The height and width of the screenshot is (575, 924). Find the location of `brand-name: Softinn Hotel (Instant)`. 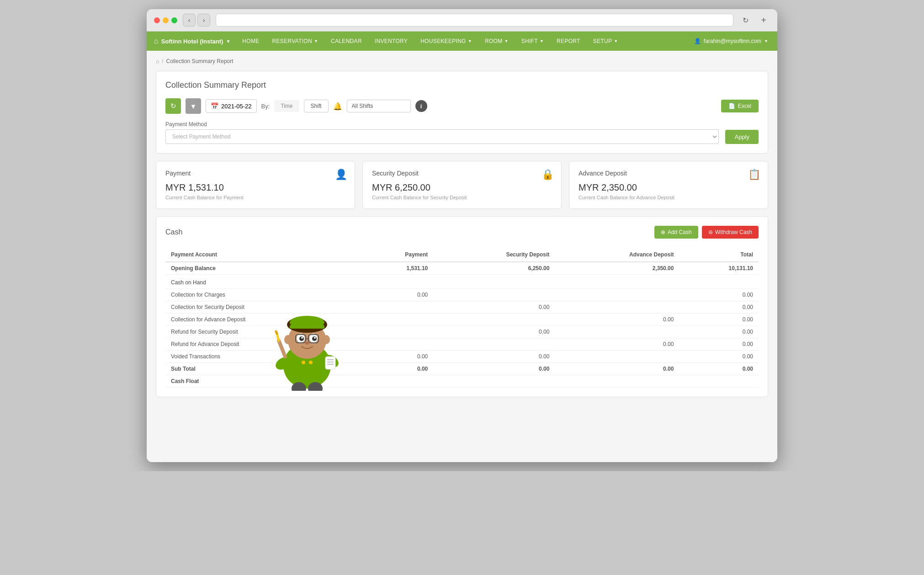

brand-name: Softinn Hotel (Instant) is located at coordinates (192, 41).